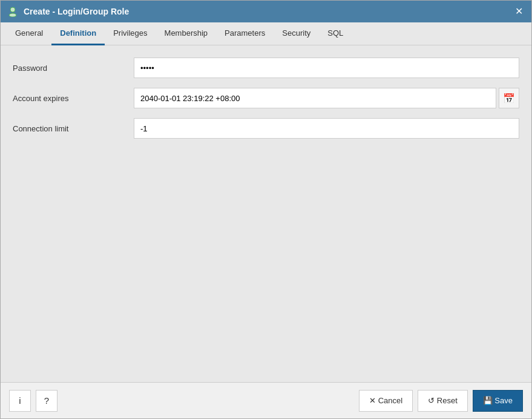  I want to click on footer-left: i ?, so click(33, 401).